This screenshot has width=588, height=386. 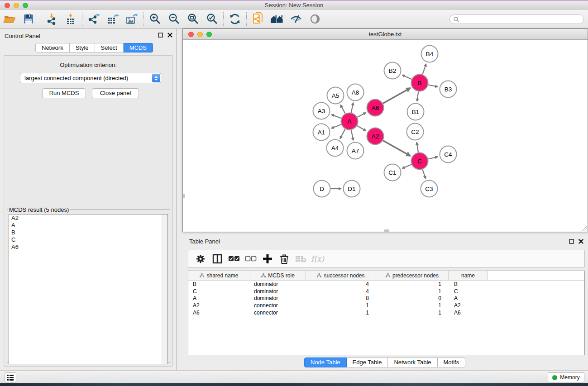 I want to click on column-header-shared-name: shared name, so click(x=219, y=276).